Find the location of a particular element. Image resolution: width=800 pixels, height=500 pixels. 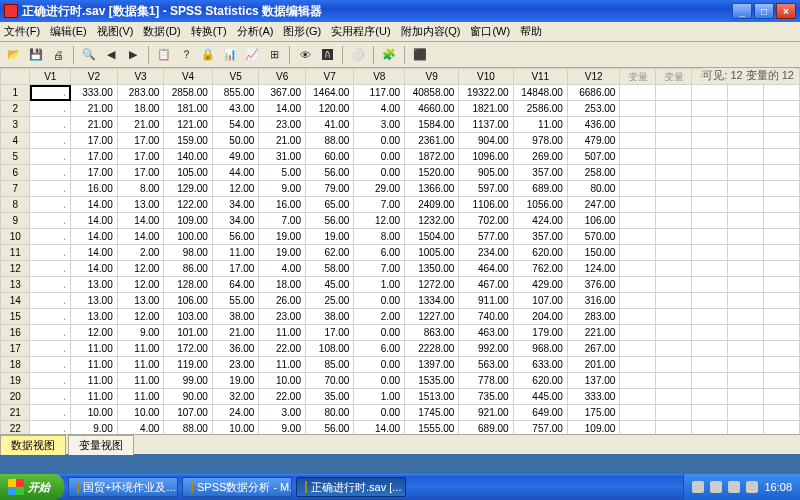

row-header: 3 is located at coordinates (16, 125).